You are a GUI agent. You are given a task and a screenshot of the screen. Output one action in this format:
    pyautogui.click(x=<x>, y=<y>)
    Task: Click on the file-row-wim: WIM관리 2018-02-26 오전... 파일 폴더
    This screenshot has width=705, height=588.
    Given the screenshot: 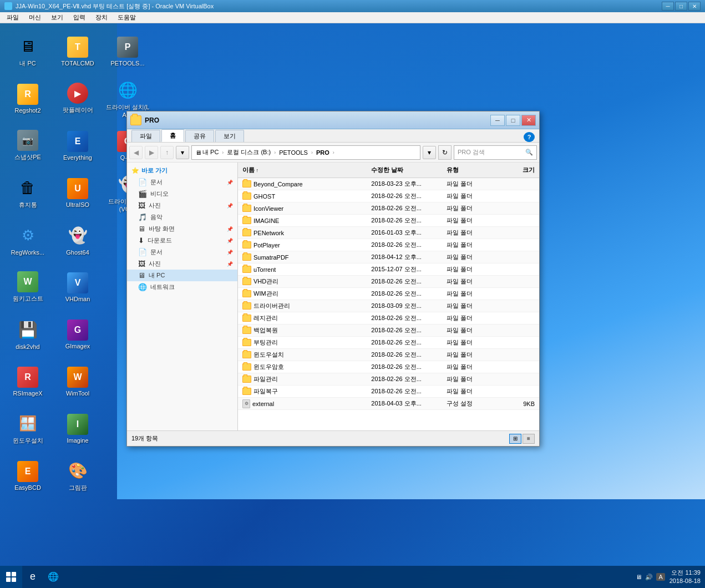 What is the action you would take?
    pyautogui.click(x=388, y=294)
    